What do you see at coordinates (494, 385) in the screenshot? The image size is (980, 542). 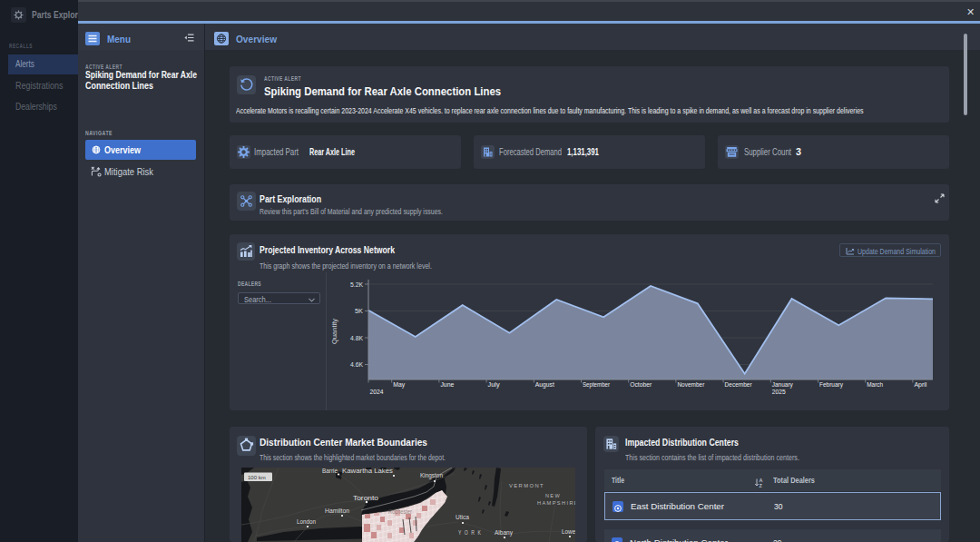 I see `svg-text: July` at bounding box center [494, 385].